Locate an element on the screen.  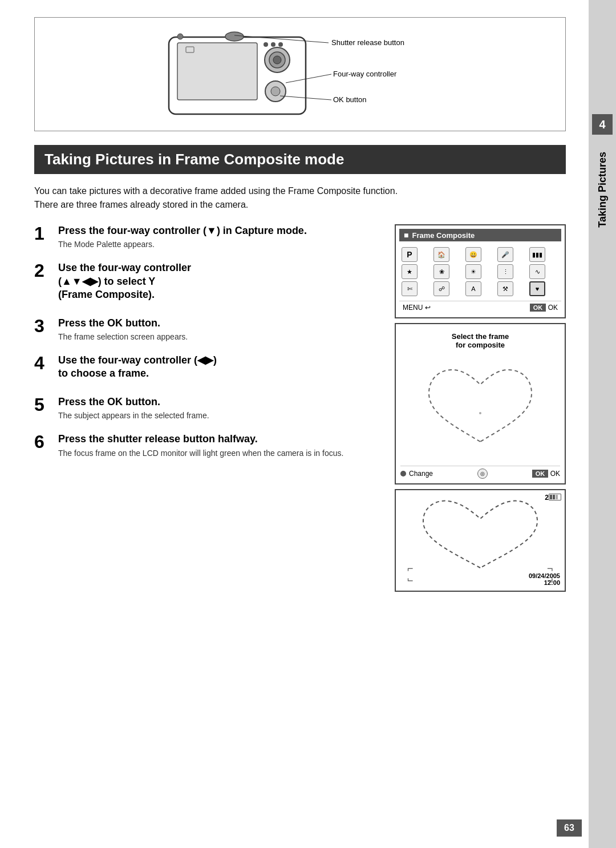
step-5: 5 Press the OK button. The subject appea… is located at coordinates (209, 407).